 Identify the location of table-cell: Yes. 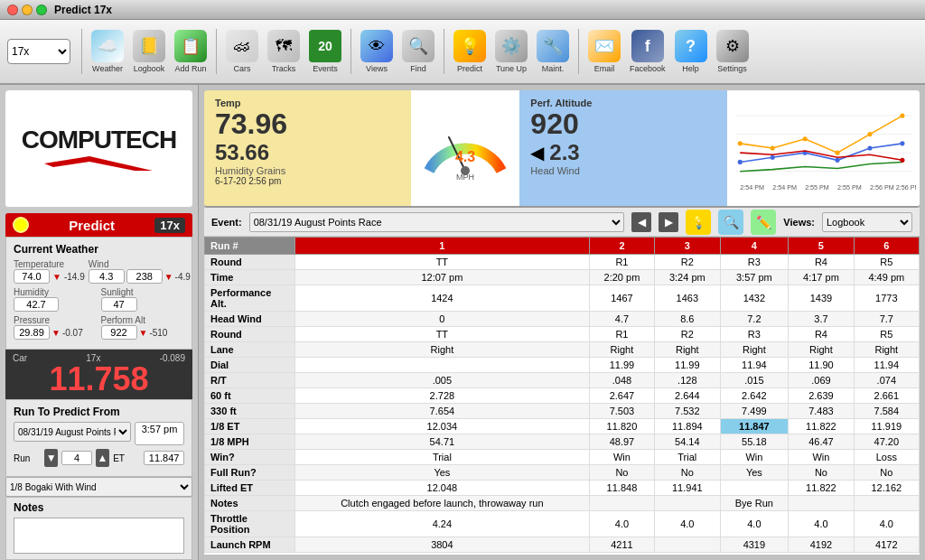
(754, 473).